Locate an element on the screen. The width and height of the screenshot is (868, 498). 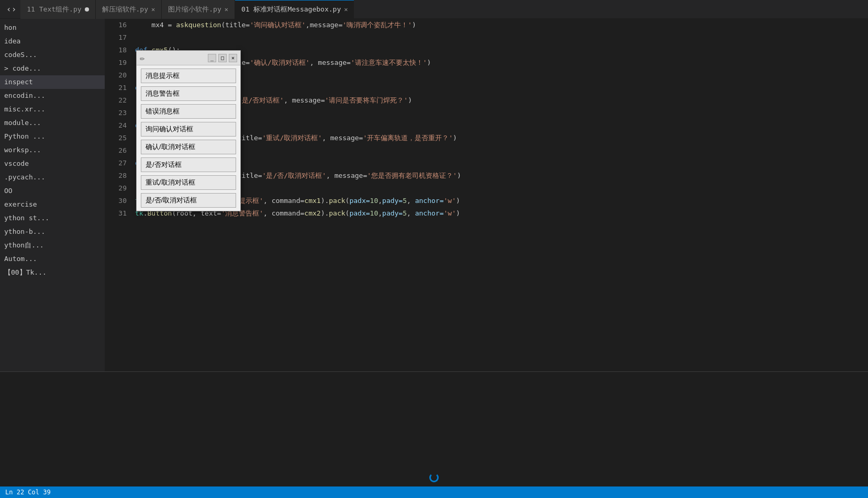
code-line-18: def cmx5(): is located at coordinates (502, 50).